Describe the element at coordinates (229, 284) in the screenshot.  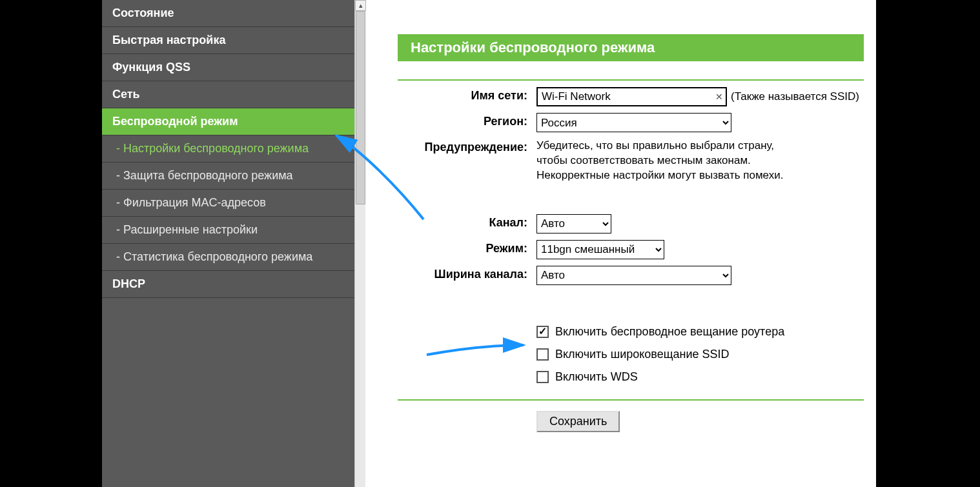
I see `sidebar-item-dhcp: DHCP` at that location.